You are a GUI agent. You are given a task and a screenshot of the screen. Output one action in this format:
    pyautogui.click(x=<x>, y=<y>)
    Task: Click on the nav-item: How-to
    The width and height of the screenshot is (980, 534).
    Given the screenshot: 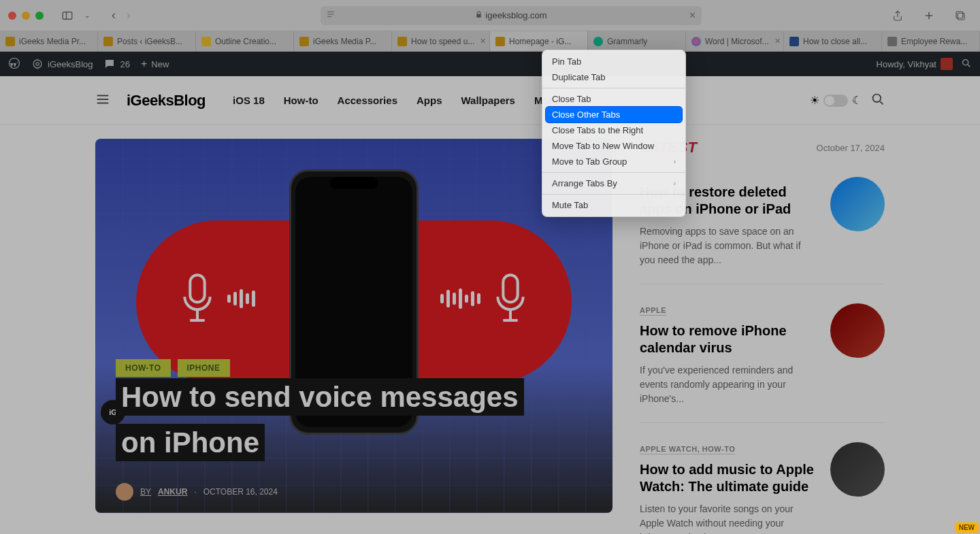 What is the action you would take?
    pyautogui.click(x=301, y=101)
    